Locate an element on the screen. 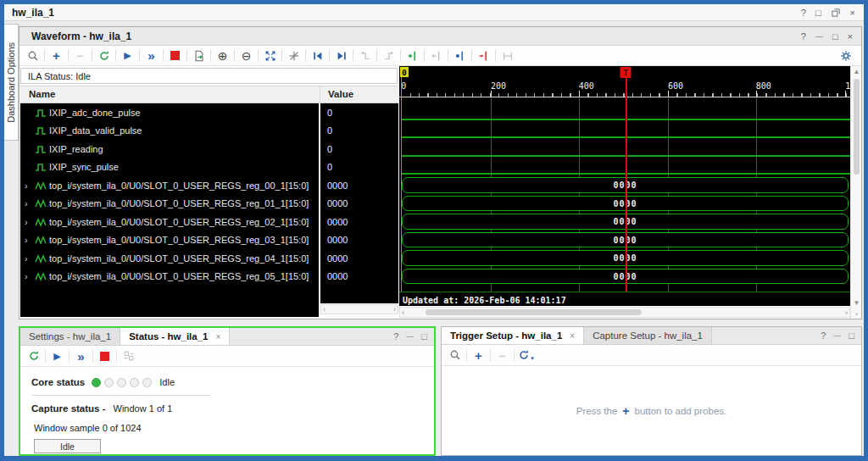  signal-name: IXIP_sync_pulse is located at coordinates (84, 167).